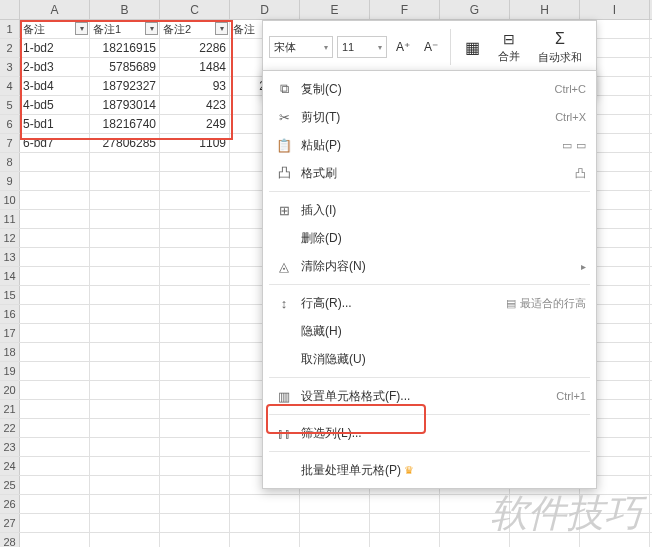 The height and width of the screenshot is (547, 652). Describe the element at coordinates (125, 257) in the screenshot. I see `cell-B13` at that location.